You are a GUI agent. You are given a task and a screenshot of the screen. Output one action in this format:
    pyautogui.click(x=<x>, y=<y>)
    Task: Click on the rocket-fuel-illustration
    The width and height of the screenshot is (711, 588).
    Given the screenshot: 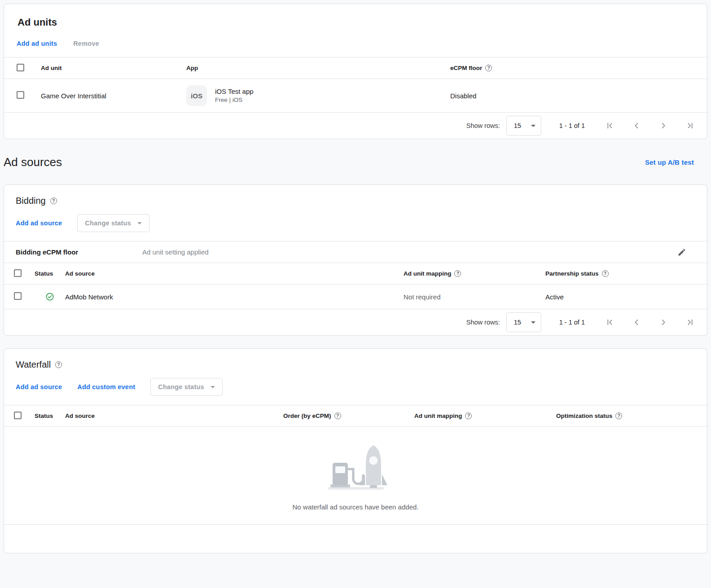 What is the action you would take?
    pyautogui.click(x=356, y=466)
    